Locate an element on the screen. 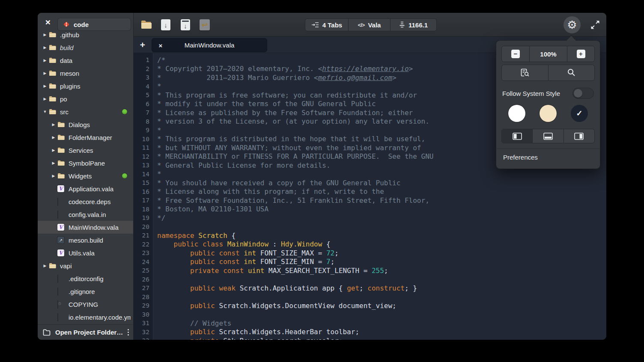 Image resolution: width=644 pixels, height=362 pixels. preferences-menu-item: Preferences is located at coordinates (548, 157).